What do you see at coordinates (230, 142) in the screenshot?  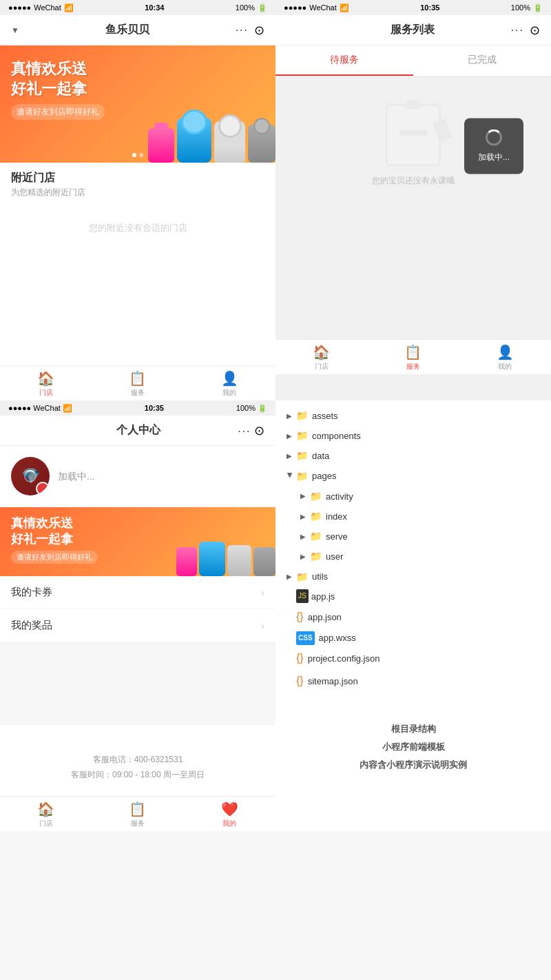 I see `astronaut-figure` at bounding box center [230, 142].